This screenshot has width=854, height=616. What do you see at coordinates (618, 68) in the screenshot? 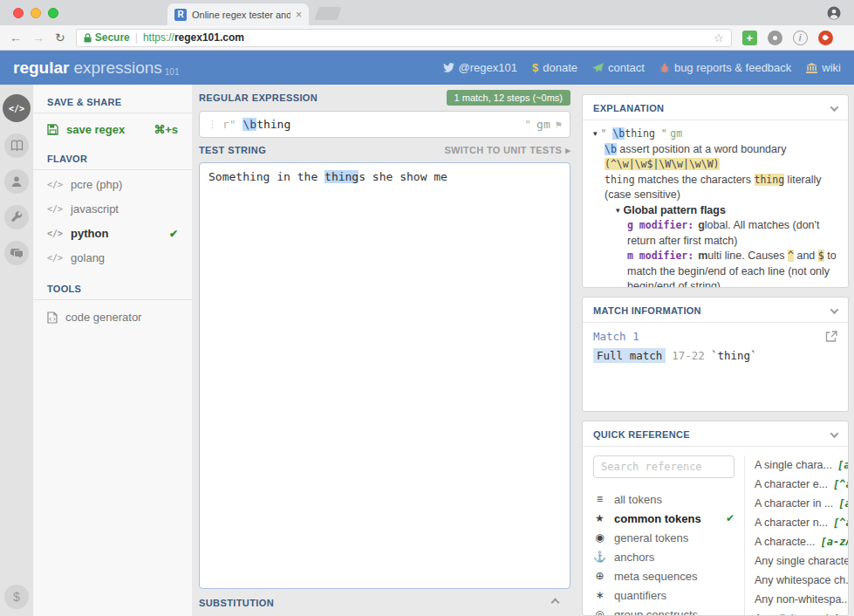
I see `contact-link: contact` at bounding box center [618, 68].